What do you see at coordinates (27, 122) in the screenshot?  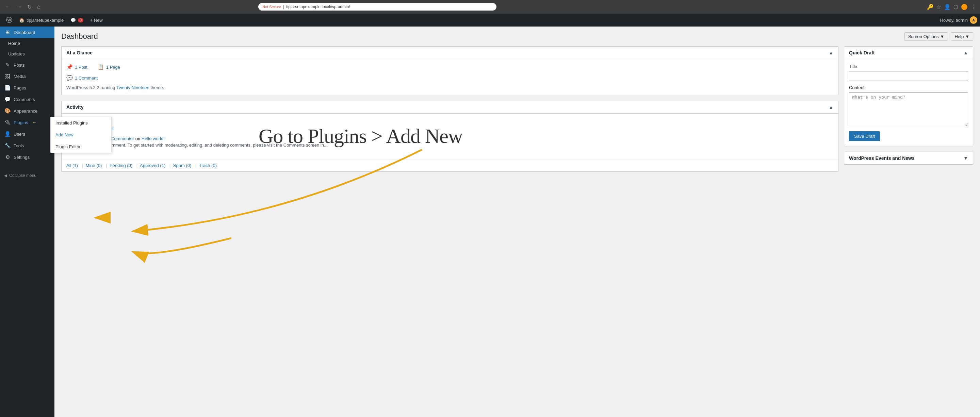 I see `sidebar-item-plugins: 🔌 Plugins ← Installed Plugins Add New Pl…` at bounding box center [27, 122].